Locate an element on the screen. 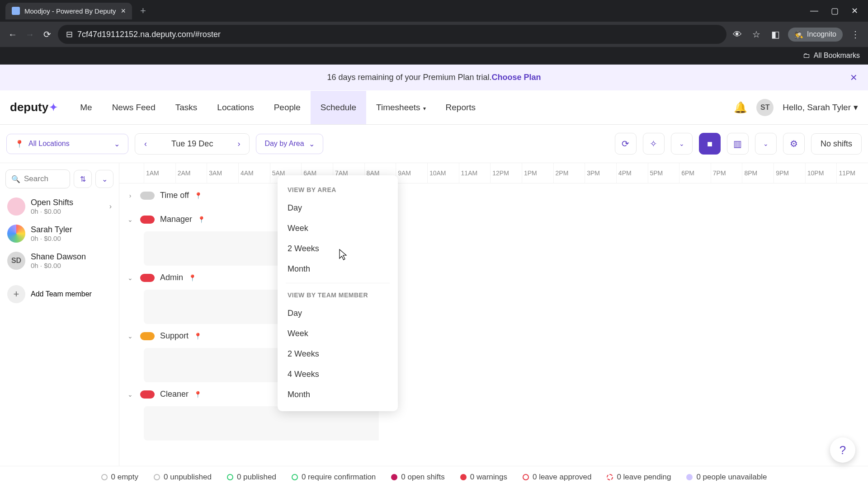 This screenshot has height=488, width=868. sidebar-person: Open Shifts0h · $0.00› is located at coordinates (60, 206).